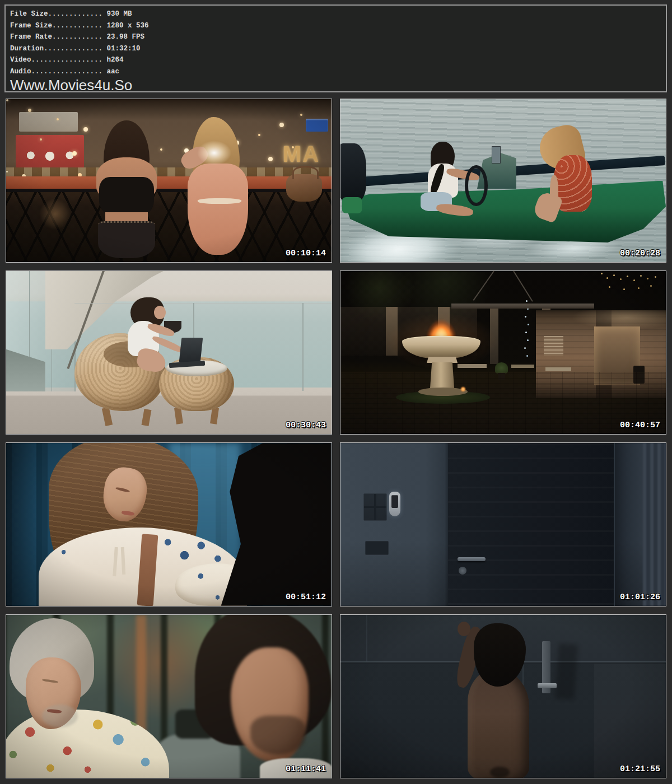 This screenshot has height=784, width=672. What do you see at coordinates (303, 347) in the screenshot?
I see `balustrade-post` at bounding box center [303, 347].